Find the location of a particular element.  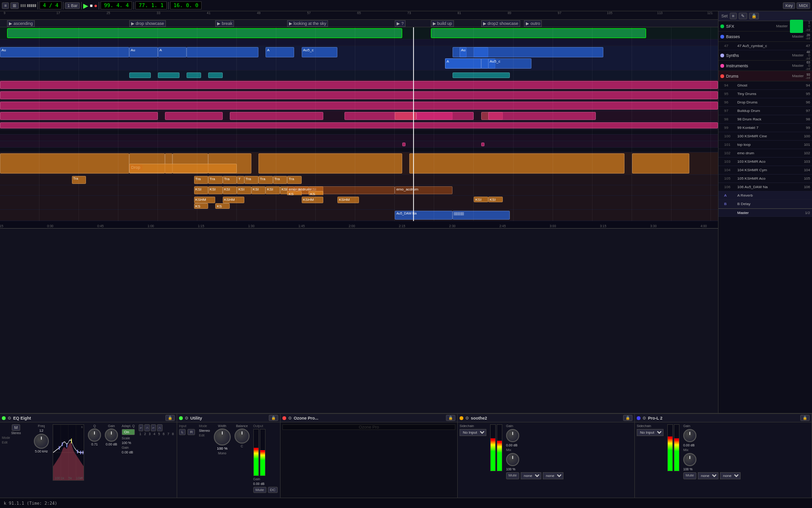

prol2-none-select-1: none is located at coordinates (708, 476).